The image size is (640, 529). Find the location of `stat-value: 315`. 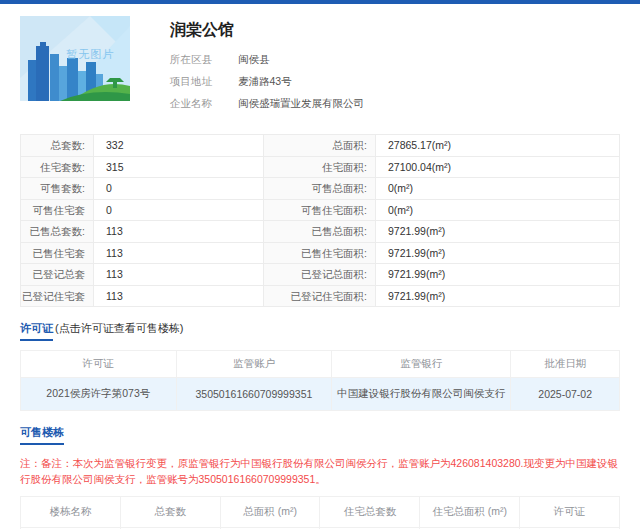

stat-value: 315 is located at coordinates (179, 168).